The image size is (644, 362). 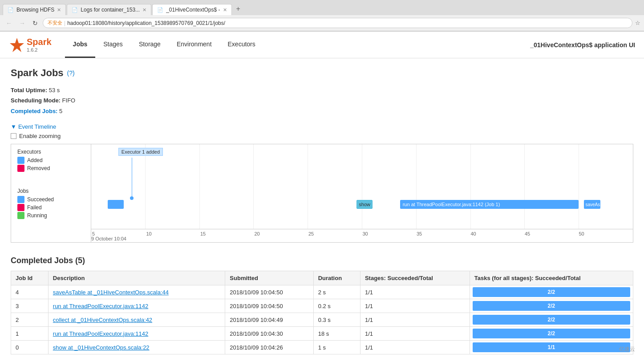 I want to click on job-bar-show, so click(x=116, y=204).